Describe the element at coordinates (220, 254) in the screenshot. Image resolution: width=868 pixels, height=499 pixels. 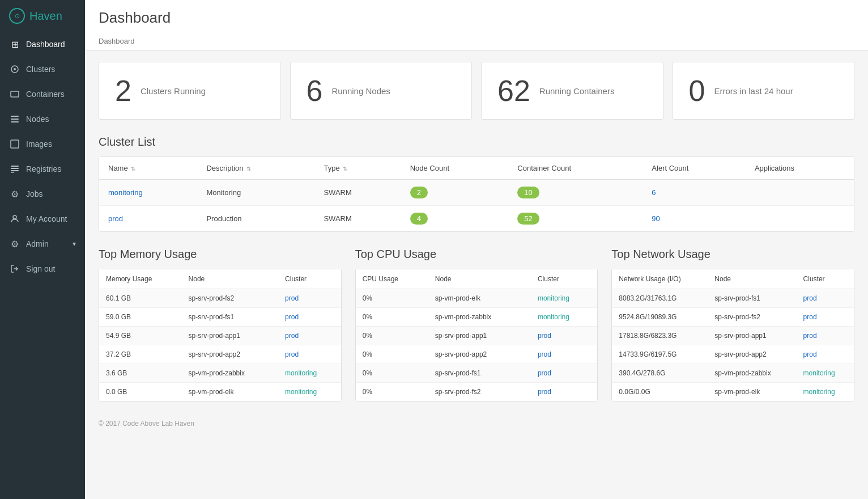
I see `memory-usage-title: Top Memory Usage` at that location.